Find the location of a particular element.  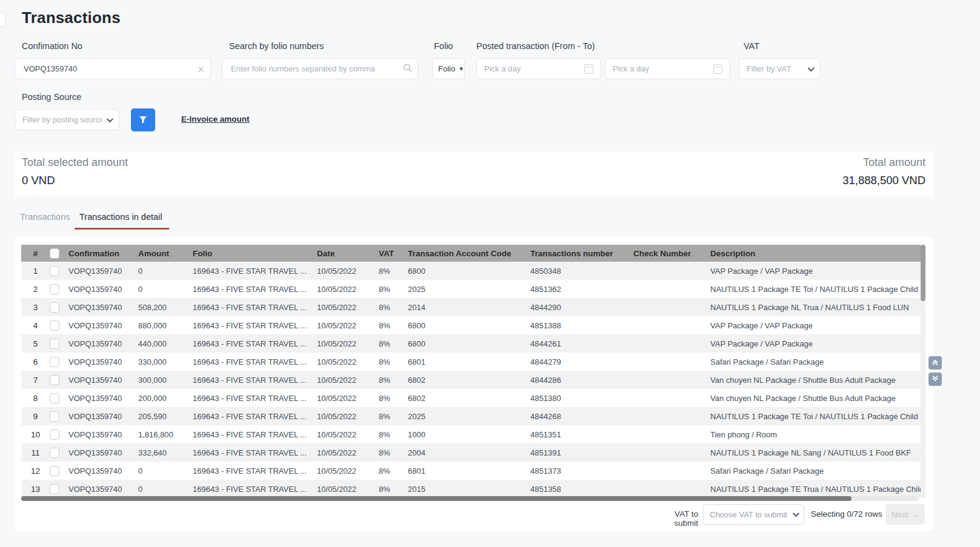

cell-amount: 0 is located at coordinates (165, 290).